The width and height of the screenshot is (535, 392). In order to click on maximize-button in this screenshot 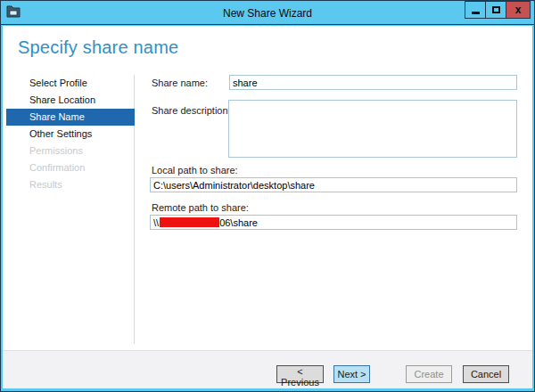, I will do `click(496, 10)`.